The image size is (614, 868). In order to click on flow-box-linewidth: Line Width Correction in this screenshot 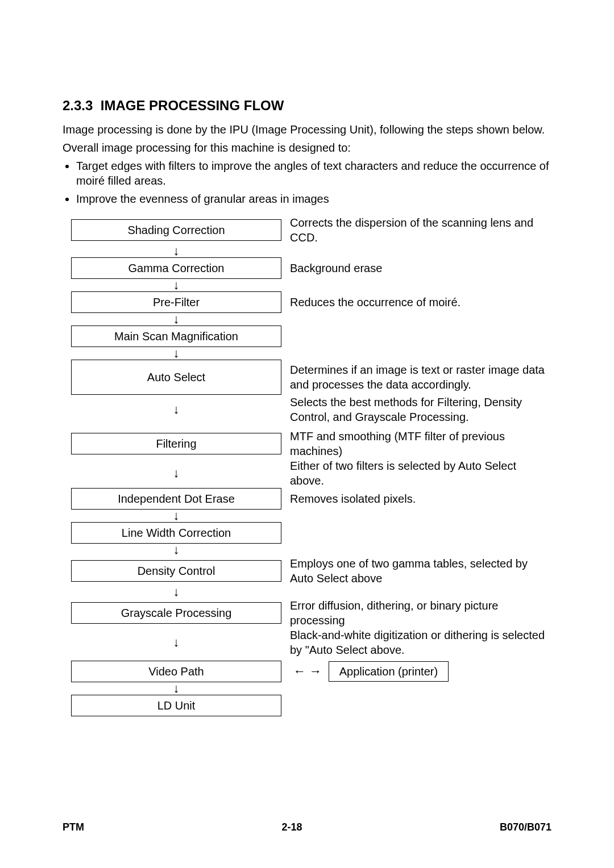, I will do `click(176, 533)`.